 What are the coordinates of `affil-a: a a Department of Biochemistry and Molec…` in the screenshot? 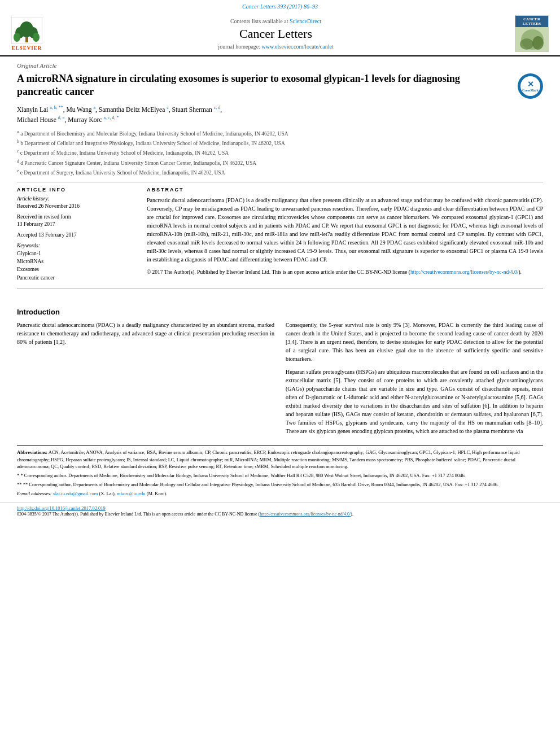 It's located at (280, 133).